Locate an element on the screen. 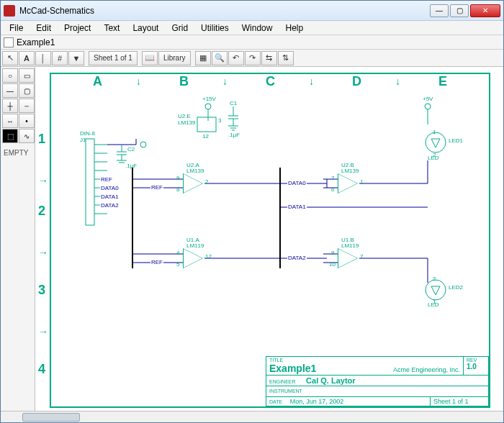 The width and height of the screenshot is (504, 423). pointer-tool-icon: ↖ is located at coordinates (10, 58).